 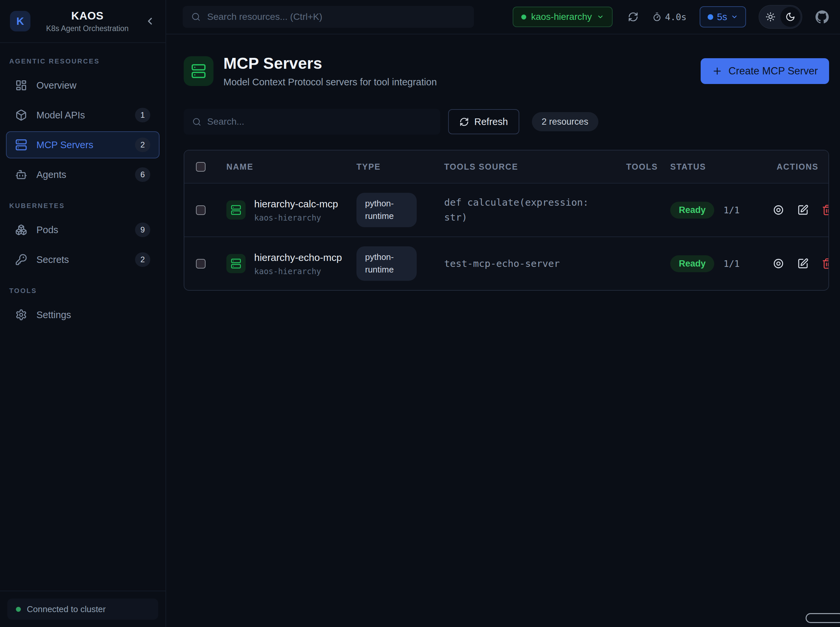 I want to click on sidebar-item-label: Pods, so click(x=47, y=230).